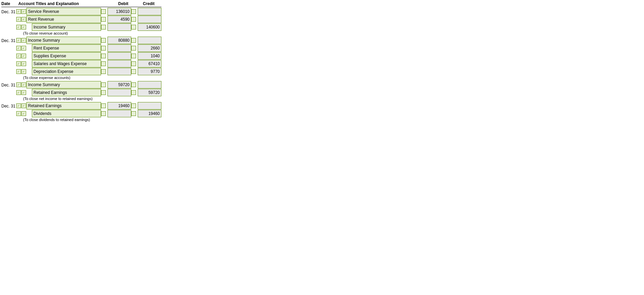 This screenshot has width=644, height=295. Describe the element at coordinates (103, 48) in the screenshot. I see `checkbox-debit-e2r2` at that location.